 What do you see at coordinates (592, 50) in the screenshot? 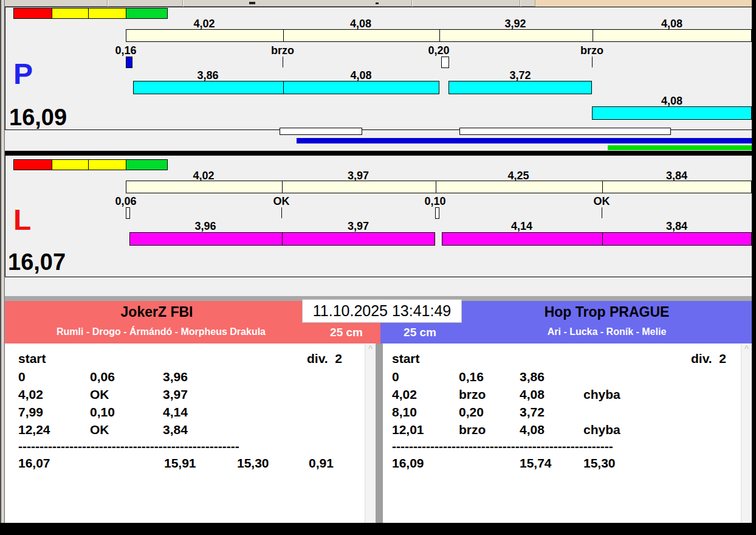
I see `lane-p-marker-label: brzo` at bounding box center [592, 50].